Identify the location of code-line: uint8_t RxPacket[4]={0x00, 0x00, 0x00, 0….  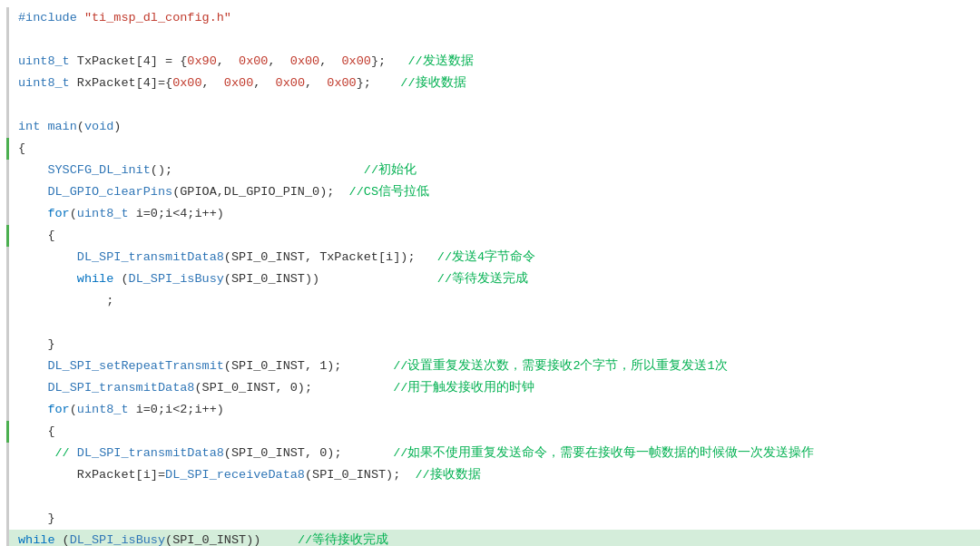
(490, 83).